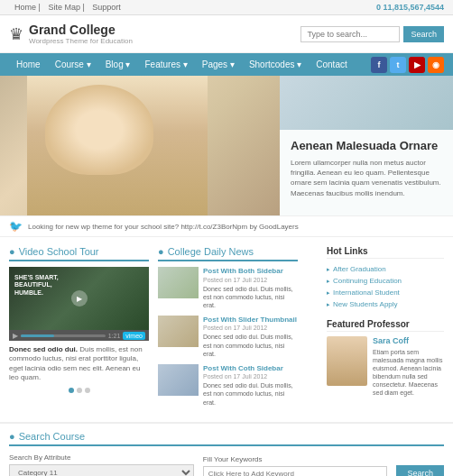 The image size is (453, 476). What do you see at coordinates (16, 226) in the screenshot?
I see `twitter-bird-icon: 🐦` at bounding box center [16, 226].